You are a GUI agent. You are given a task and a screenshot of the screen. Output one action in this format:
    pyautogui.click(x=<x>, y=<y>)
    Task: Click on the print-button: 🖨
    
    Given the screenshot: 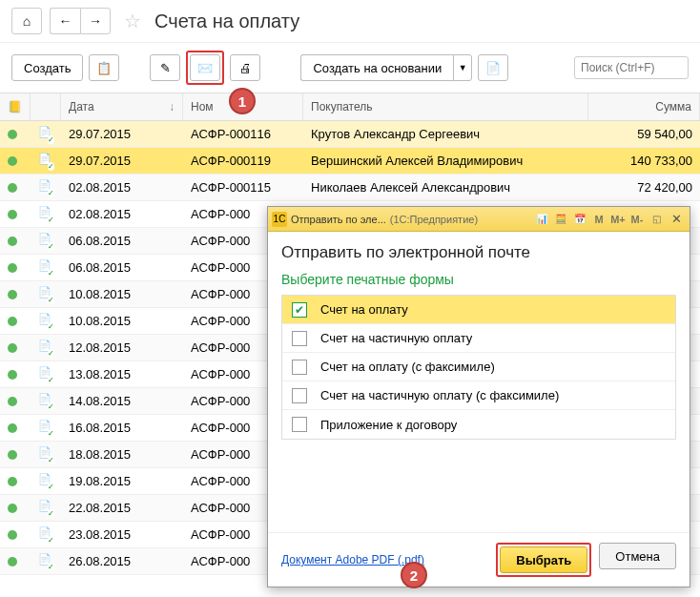 What is the action you would take?
    pyautogui.click(x=245, y=68)
    